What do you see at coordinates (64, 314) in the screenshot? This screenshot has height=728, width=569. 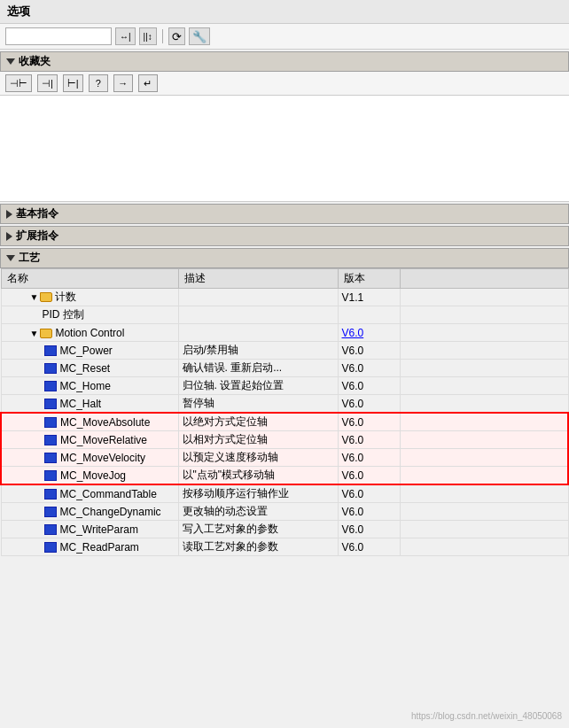 I see `row-name-text: PID 控制` at bounding box center [64, 314].